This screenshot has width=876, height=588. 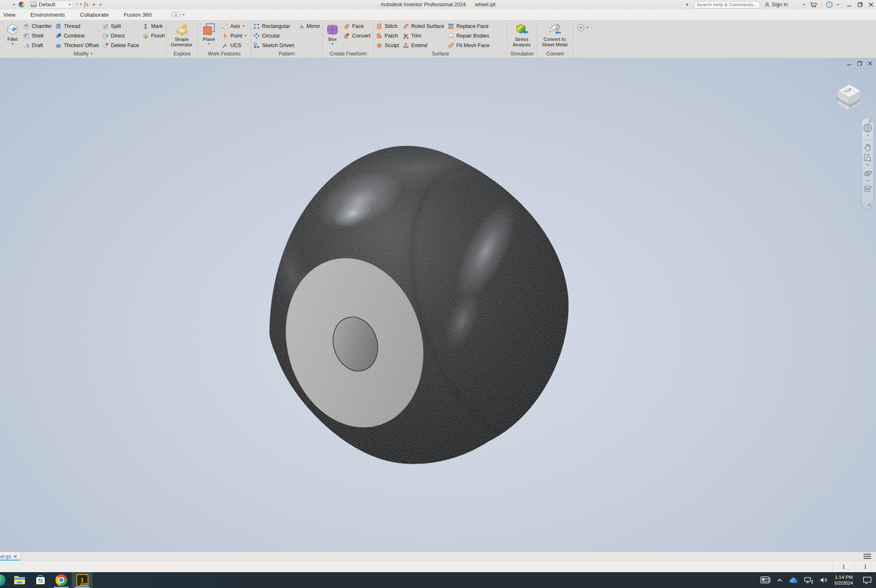 What do you see at coordinates (10, 556) in the screenshot?
I see `document-tab-wheel: wheel.ipt` at bounding box center [10, 556].